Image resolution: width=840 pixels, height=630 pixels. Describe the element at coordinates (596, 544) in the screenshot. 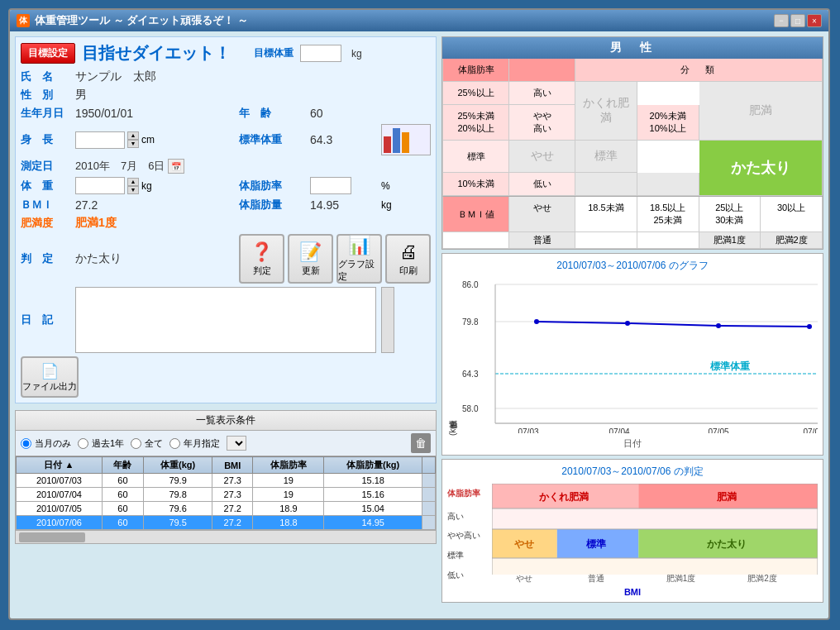

I see `svg-text: 標準` at that location.